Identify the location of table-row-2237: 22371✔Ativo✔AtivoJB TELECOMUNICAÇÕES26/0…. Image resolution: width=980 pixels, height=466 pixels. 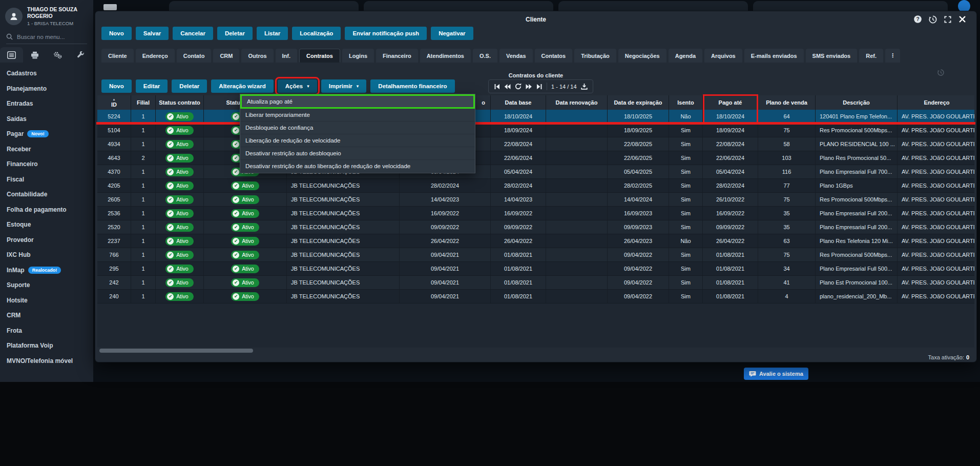
(536, 241).